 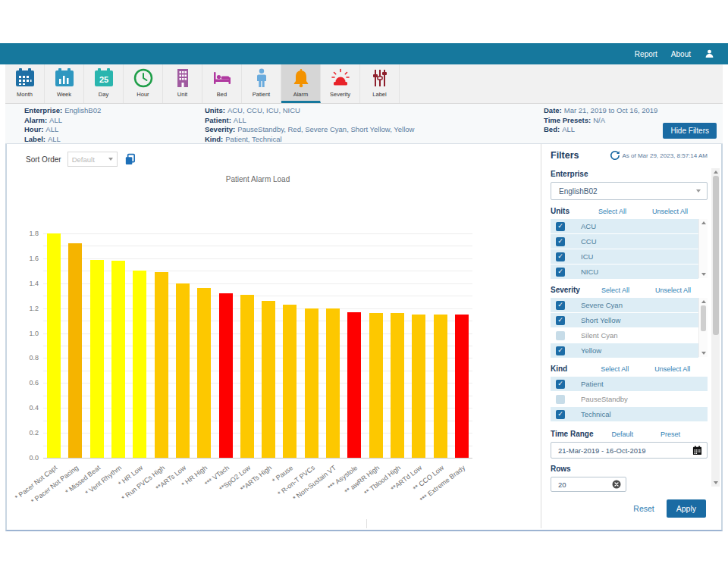 What do you see at coordinates (617, 484) in the screenshot?
I see `clear-icon` at bounding box center [617, 484].